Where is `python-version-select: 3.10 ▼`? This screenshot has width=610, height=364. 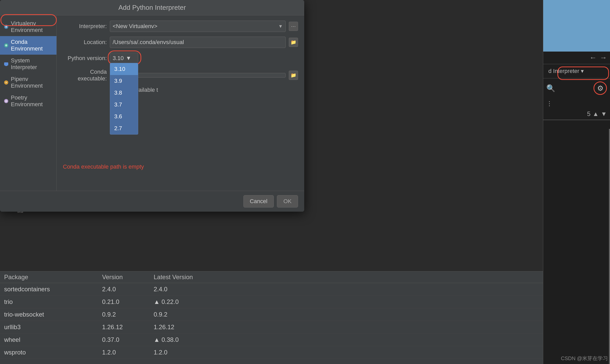 python-version-select: 3.10 ▼ is located at coordinates (124, 58).